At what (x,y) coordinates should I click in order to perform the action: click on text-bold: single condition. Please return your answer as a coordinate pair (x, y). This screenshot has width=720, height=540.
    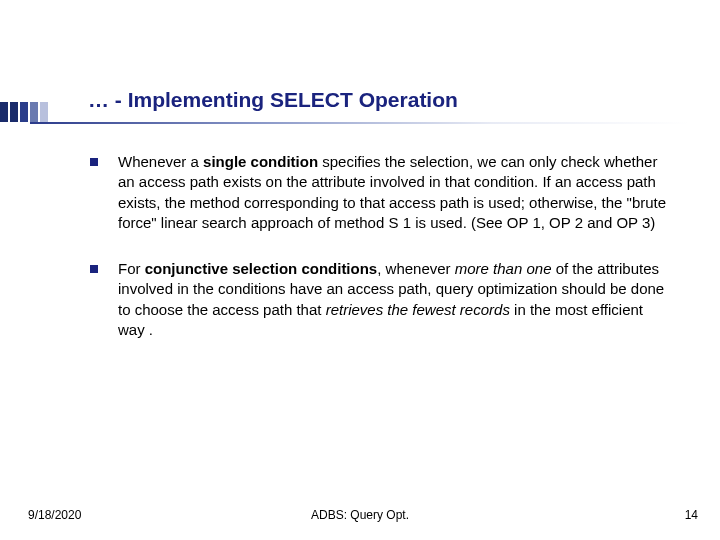
    Looking at the image, I should click on (260, 162).